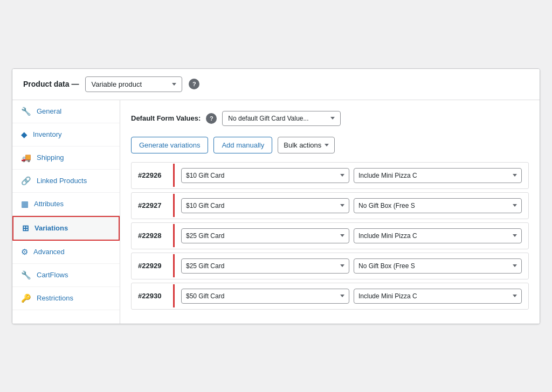 The height and width of the screenshot is (392, 552). Describe the element at coordinates (25, 252) in the screenshot. I see `advanced-icon: ⚙` at that location.